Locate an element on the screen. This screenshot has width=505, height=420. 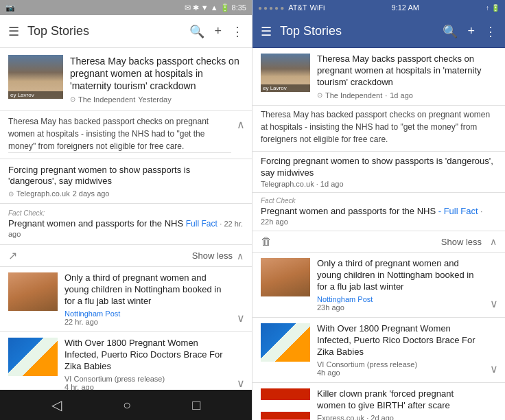
show-less-bar-left: ↗ Show less ∧ is located at coordinates (126, 256).